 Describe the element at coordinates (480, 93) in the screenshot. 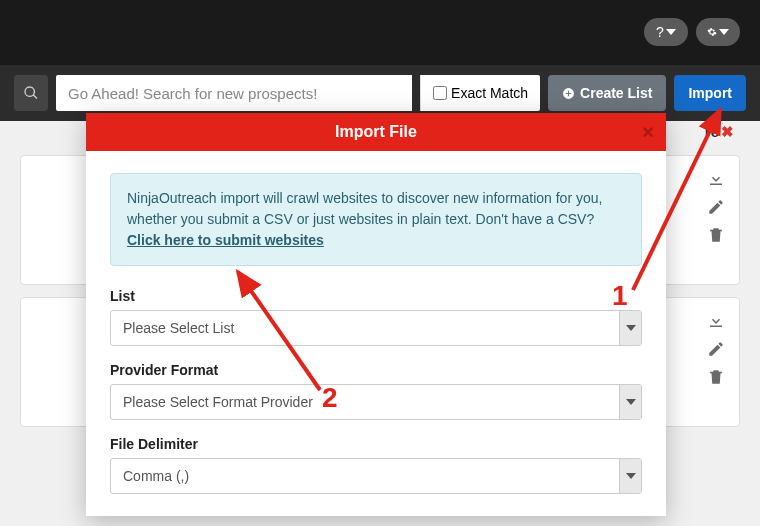

I see `exact-match-toggle: Exact Match` at that location.